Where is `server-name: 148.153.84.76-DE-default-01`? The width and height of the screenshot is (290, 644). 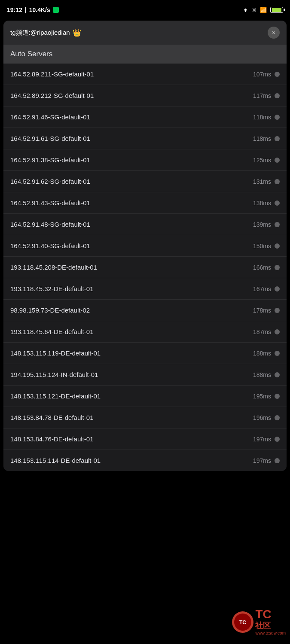 server-name: 148.153.84.76-DE-default-01 is located at coordinates (52, 439).